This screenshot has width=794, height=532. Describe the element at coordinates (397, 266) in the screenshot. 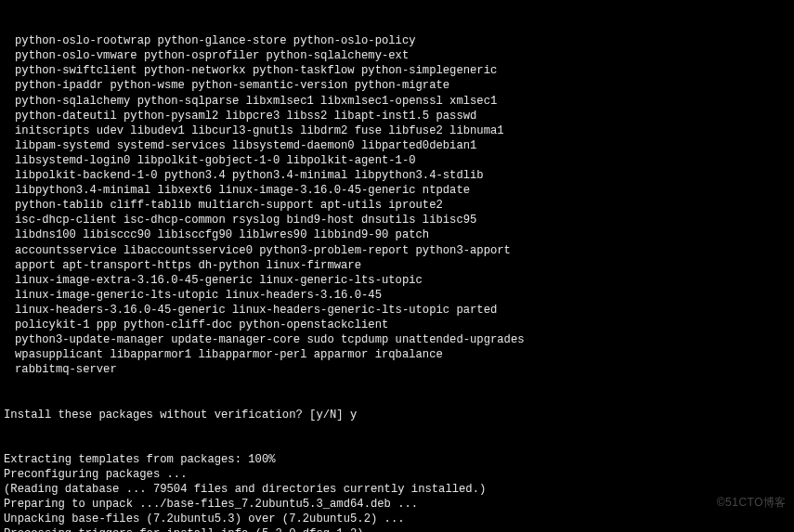

I see `package-line: apport apt-transport-https dh-python lin…` at that location.